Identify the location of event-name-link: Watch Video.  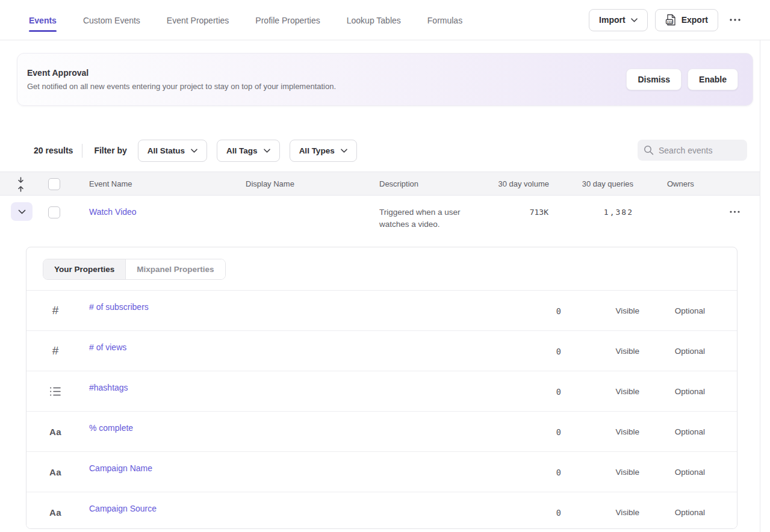
(113, 212).